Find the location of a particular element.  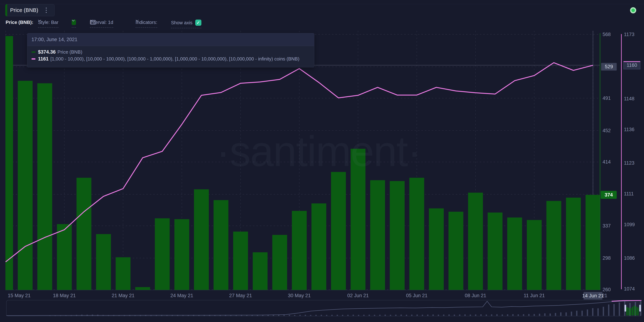

range-navigator is located at coordinates (324, 308).